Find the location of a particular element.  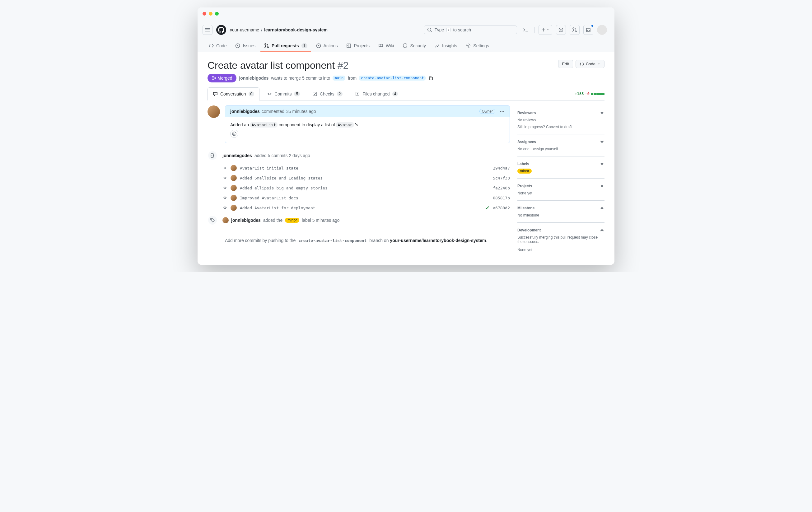

shield-icon is located at coordinates (405, 46).